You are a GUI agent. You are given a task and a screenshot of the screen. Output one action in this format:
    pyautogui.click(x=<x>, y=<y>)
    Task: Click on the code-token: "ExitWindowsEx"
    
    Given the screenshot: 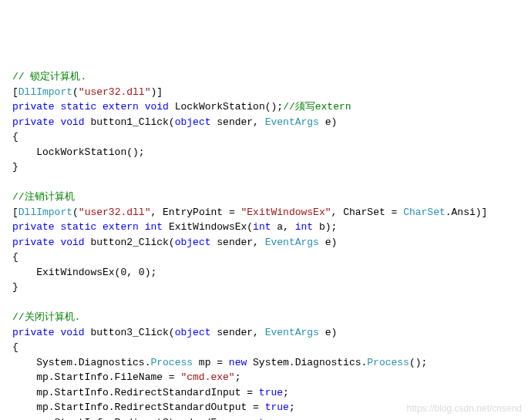 What is the action you would take?
    pyautogui.click(x=287, y=213)
    